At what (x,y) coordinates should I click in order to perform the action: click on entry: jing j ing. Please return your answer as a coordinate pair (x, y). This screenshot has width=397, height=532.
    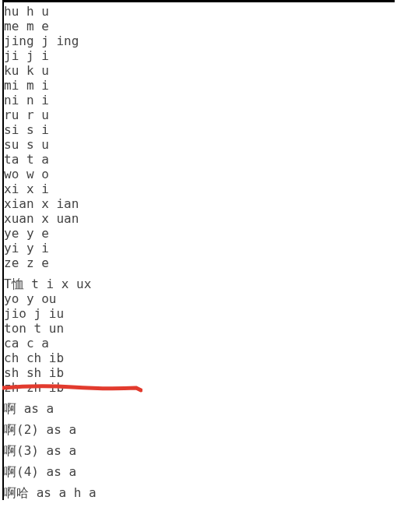
    Looking at the image, I should click on (199, 41).